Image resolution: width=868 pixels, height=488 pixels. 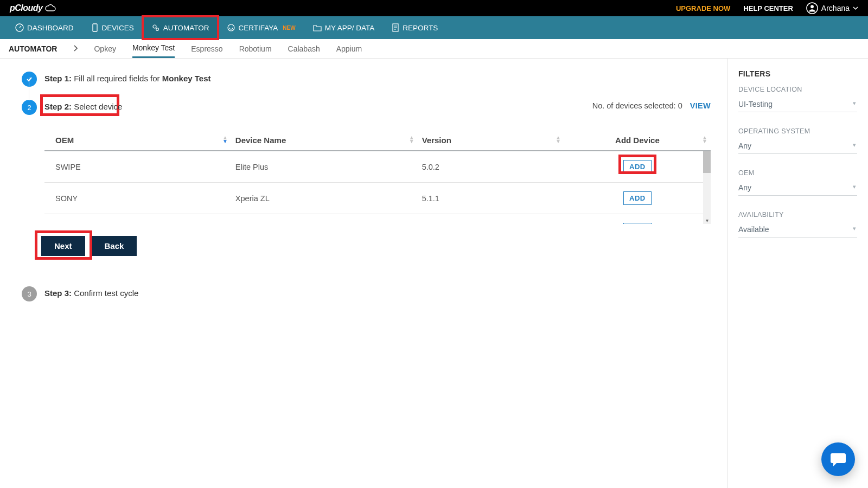 I want to click on topbar-right: UPGRADE NOW HELP CENTER Archana, so click(x=767, y=8).